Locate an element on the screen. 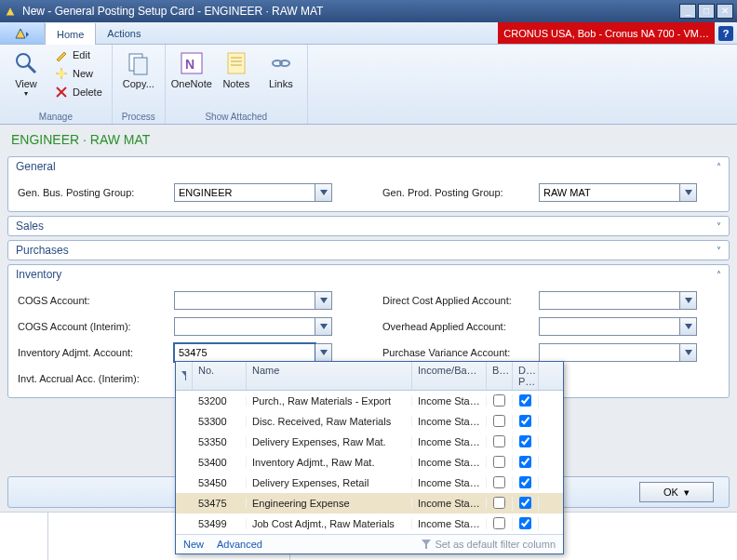 The height and width of the screenshot is (560, 737). lookup-cell-no: 53450 is located at coordinates (220, 483).